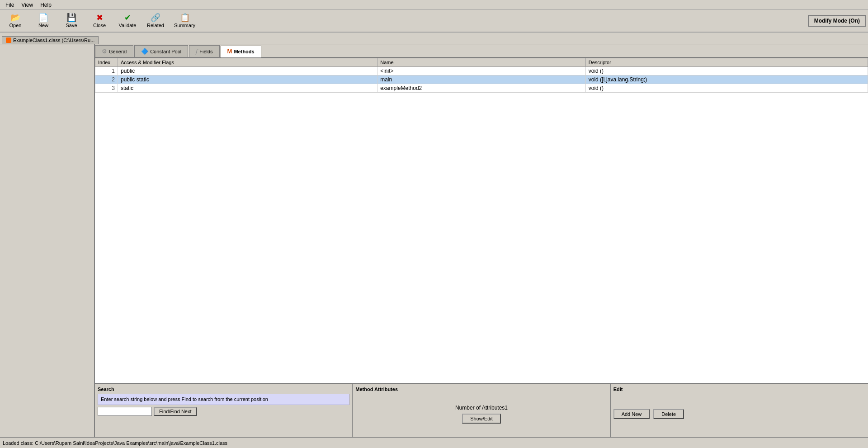  I want to click on status-bar: Loaded class: C:\Users\Rupam Saini\IdeaP…, so click(434, 443).